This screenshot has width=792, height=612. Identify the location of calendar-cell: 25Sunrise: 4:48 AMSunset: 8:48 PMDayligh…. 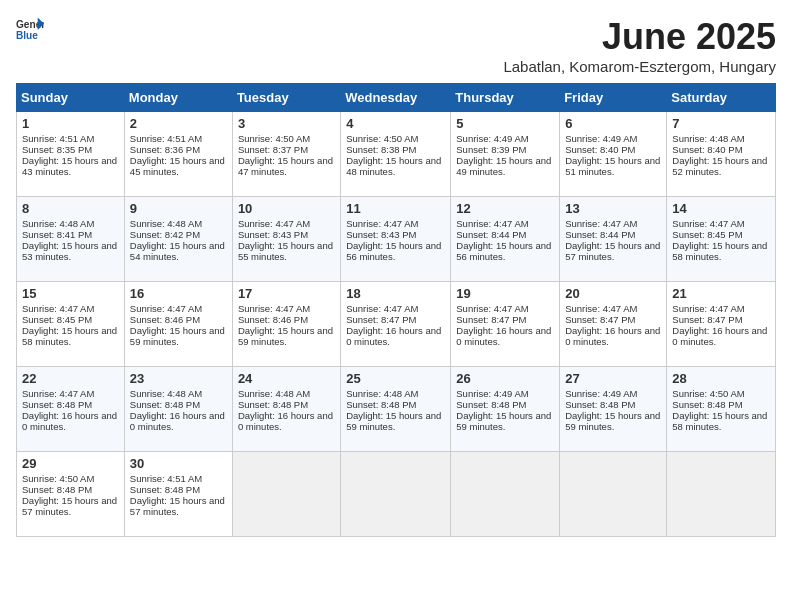
(396, 410).